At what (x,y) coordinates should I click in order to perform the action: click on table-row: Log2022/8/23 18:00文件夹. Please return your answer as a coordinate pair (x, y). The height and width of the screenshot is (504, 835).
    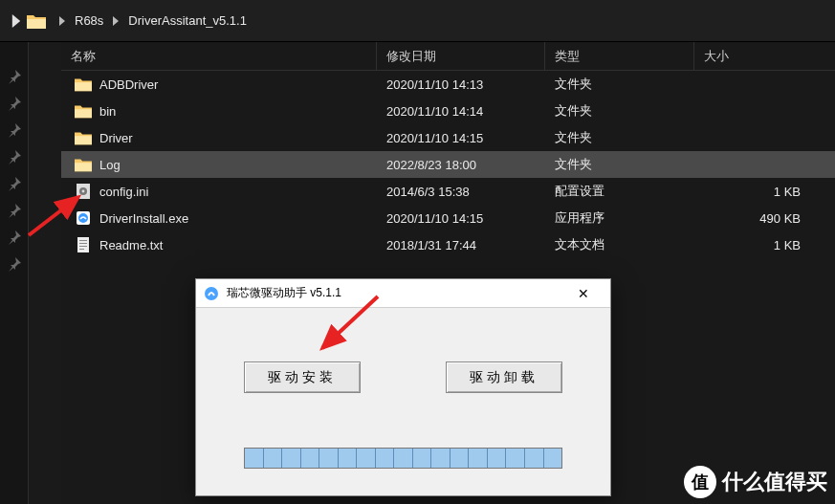
    Looking at the image, I should click on (448, 164).